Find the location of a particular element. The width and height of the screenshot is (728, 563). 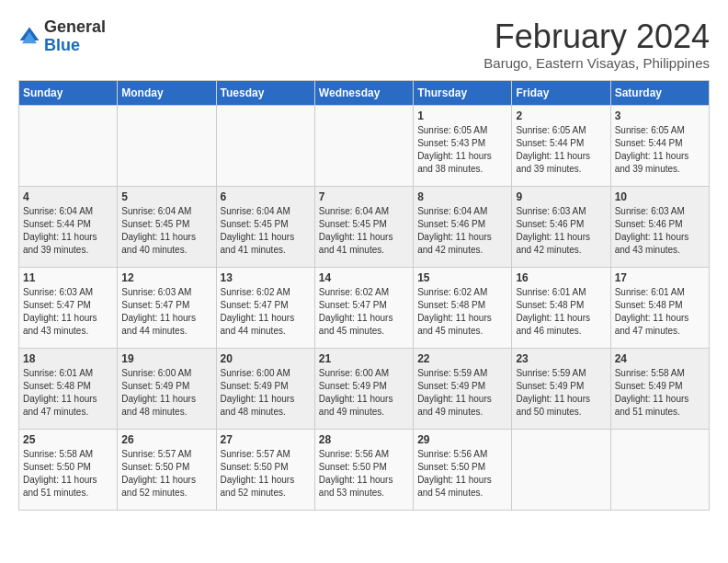

day-number: 14 is located at coordinates (364, 278).